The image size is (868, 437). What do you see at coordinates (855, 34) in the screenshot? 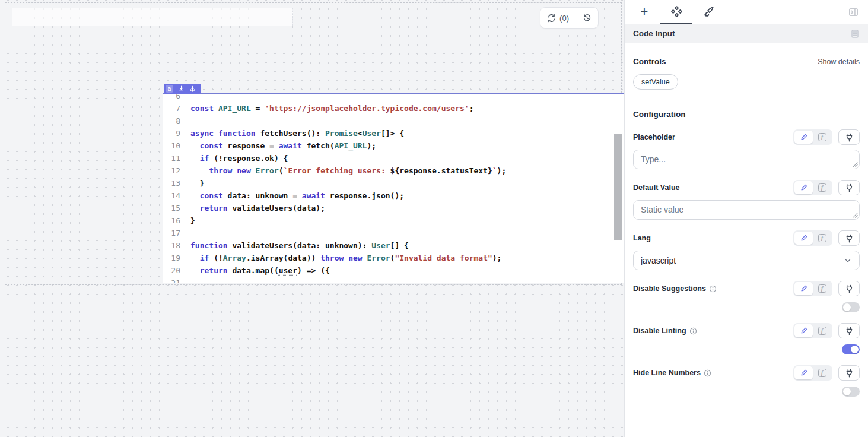
I see `docs-icon` at bounding box center [855, 34].